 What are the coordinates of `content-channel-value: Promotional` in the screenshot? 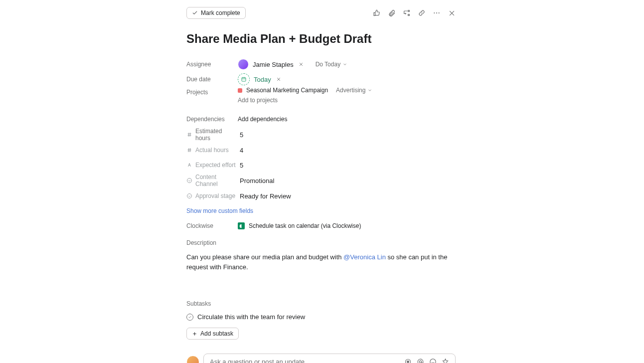 It's located at (256, 181).